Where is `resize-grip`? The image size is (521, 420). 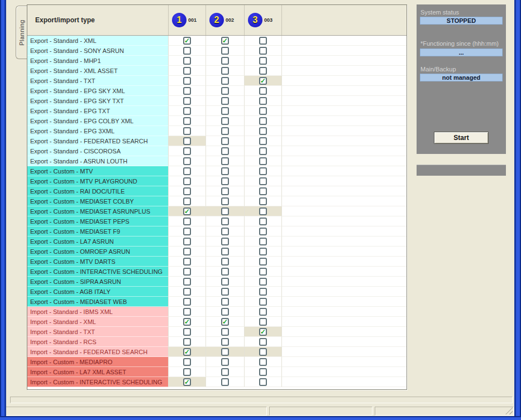 resize-grip is located at coordinates (509, 411).